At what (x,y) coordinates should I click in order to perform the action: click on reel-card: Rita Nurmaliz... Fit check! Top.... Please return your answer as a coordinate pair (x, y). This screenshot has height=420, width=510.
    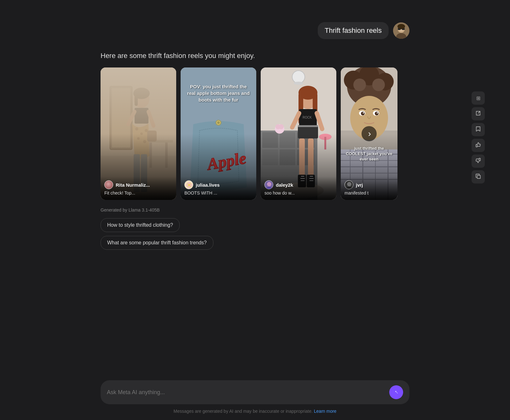
    Looking at the image, I should click on (138, 134).